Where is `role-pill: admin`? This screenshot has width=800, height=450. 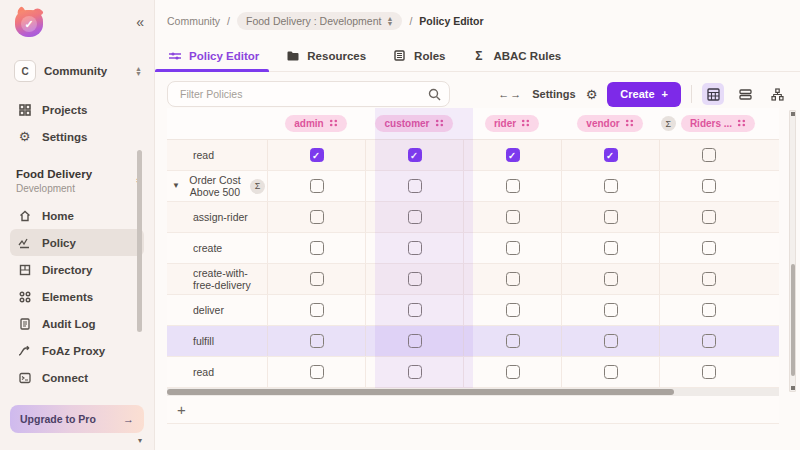
role-pill: admin is located at coordinates (316, 124).